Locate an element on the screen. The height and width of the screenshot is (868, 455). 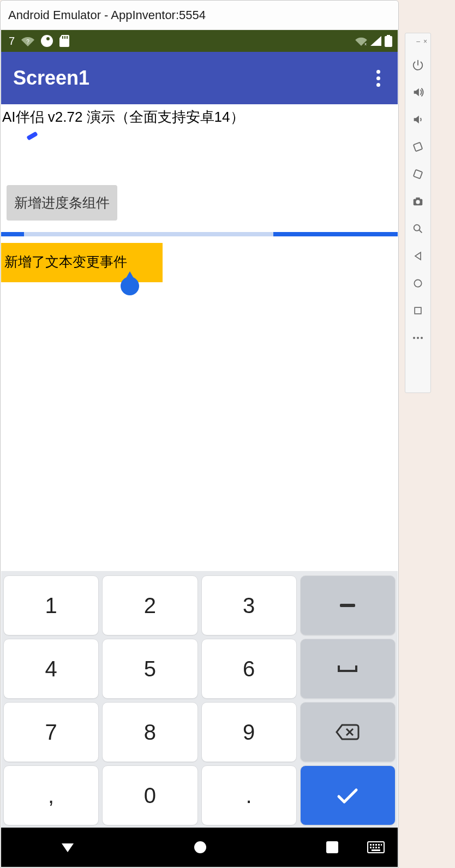
nav-back-button is located at coordinates (68, 847).